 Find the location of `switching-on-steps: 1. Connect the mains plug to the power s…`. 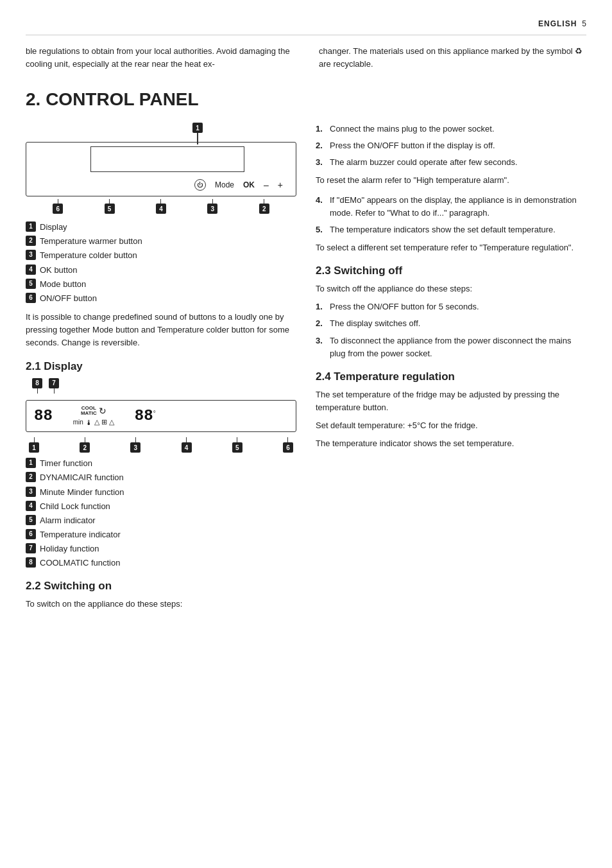

switching-on-steps: 1. Connect the mains plug to the power s… is located at coordinates (451, 146).